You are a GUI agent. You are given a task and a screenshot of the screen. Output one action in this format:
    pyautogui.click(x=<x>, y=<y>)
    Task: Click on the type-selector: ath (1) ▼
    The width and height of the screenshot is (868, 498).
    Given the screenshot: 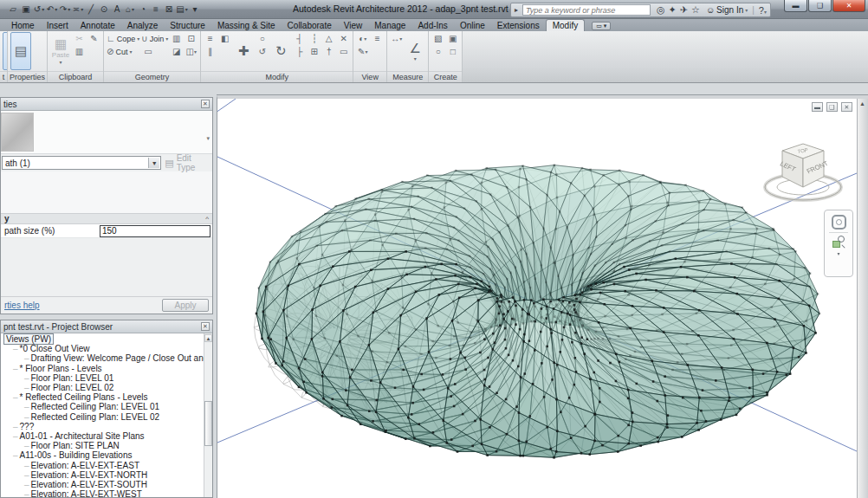 What is the action you would take?
    pyautogui.click(x=81, y=163)
    